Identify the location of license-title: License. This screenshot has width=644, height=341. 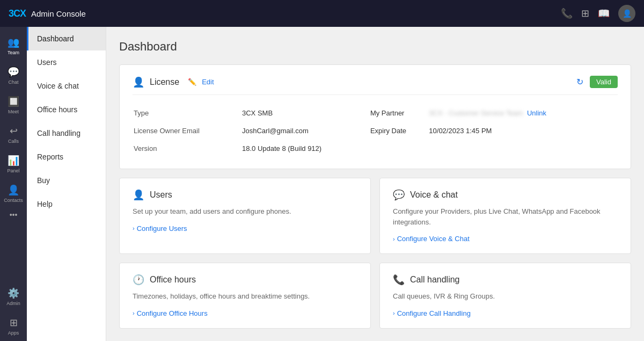
(164, 82).